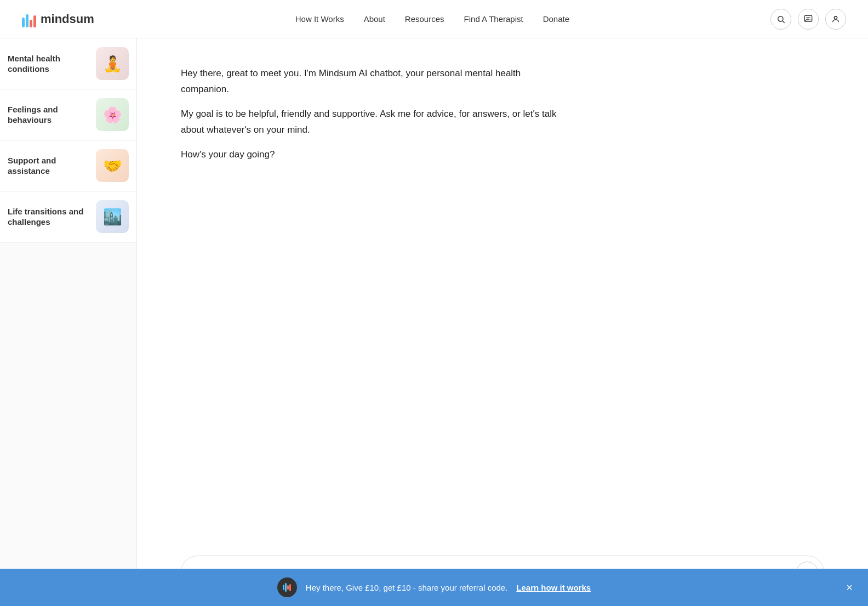 The image size is (868, 606). Describe the element at coordinates (68, 115) in the screenshot. I see `sidebar-item-feelings: Feelings and behaviours` at that location.